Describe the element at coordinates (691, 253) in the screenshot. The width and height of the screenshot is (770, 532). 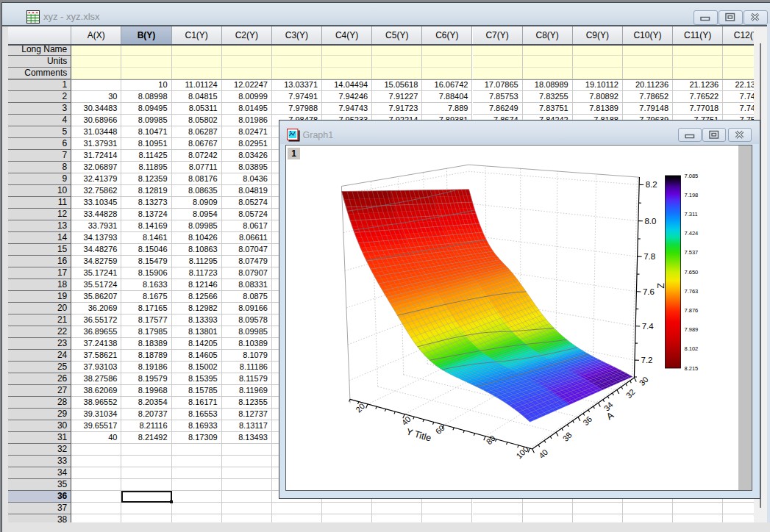
I see `svg-text: 7.537` at that location.